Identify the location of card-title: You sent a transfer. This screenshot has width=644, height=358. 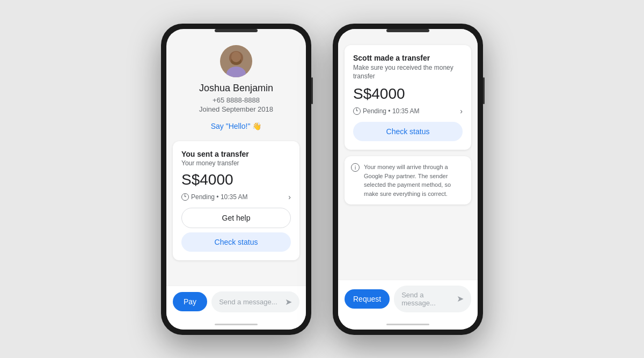
(236, 154).